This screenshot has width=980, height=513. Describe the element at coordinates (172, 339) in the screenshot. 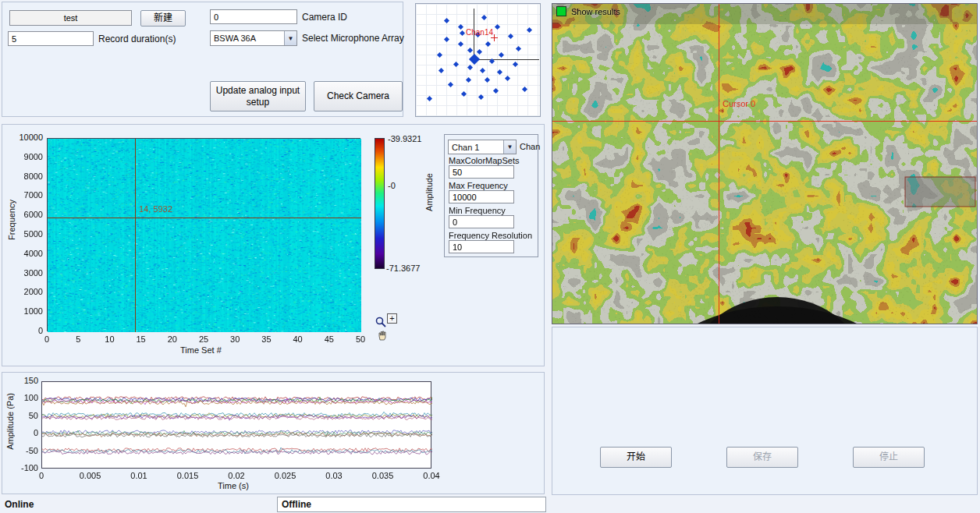

I see `spectrogram-x-tick: 20` at that location.